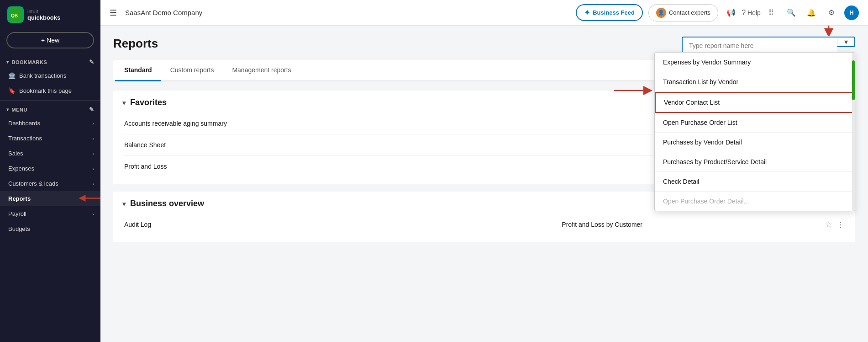  I want to click on reports-red-arrow, so click(89, 198).